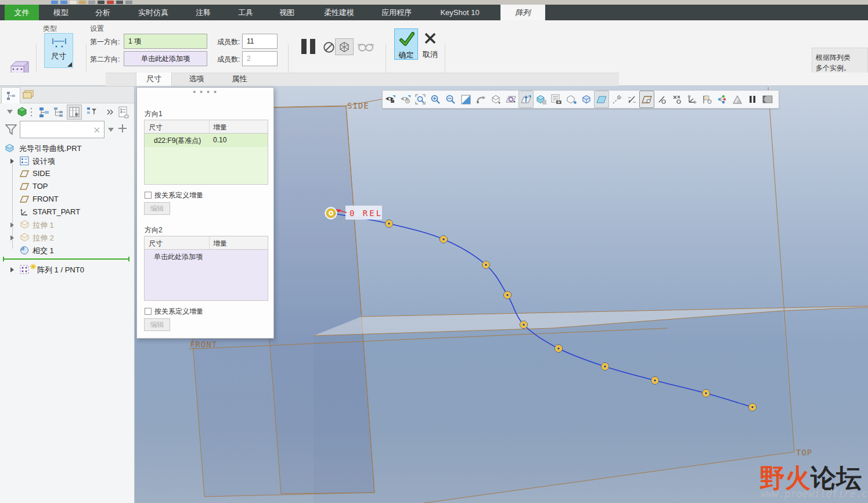  What do you see at coordinates (67, 161) in the screenshot?
I see `tree-item-design-items: 设计项` at bounding box center [67, 161].